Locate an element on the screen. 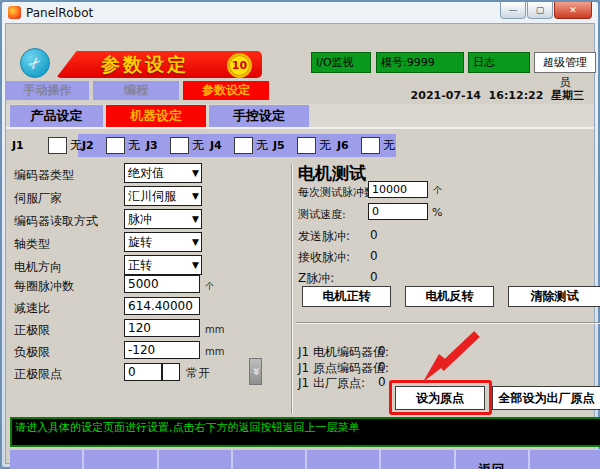 The width and height of the screenshot is (600, 469). page-title: 参数设定 is located at coordinates (145, 64).